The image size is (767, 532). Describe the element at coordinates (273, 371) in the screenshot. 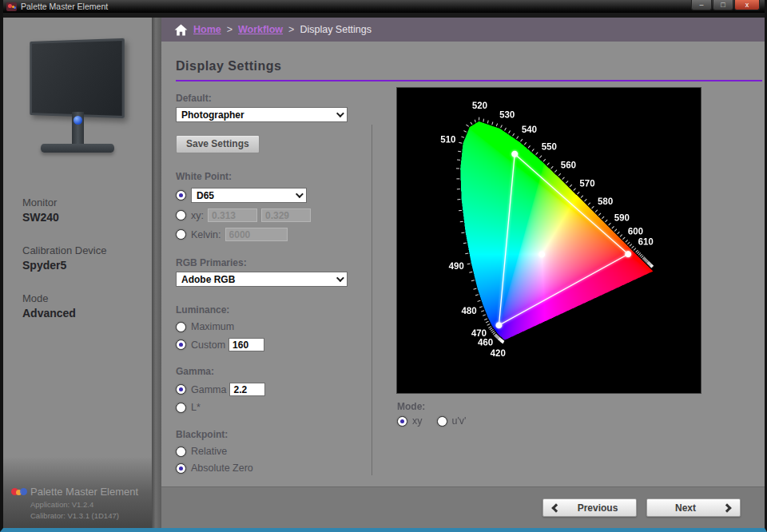

I see `gamma-label: Gamma:` at that location.